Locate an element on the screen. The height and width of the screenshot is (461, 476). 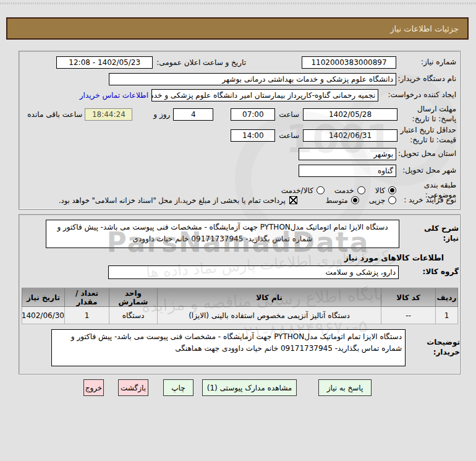
buyer-name-row: نام دستگاه خریدار: دانشگاه علوم پزشکی و … is located at coordinates (239, 79).